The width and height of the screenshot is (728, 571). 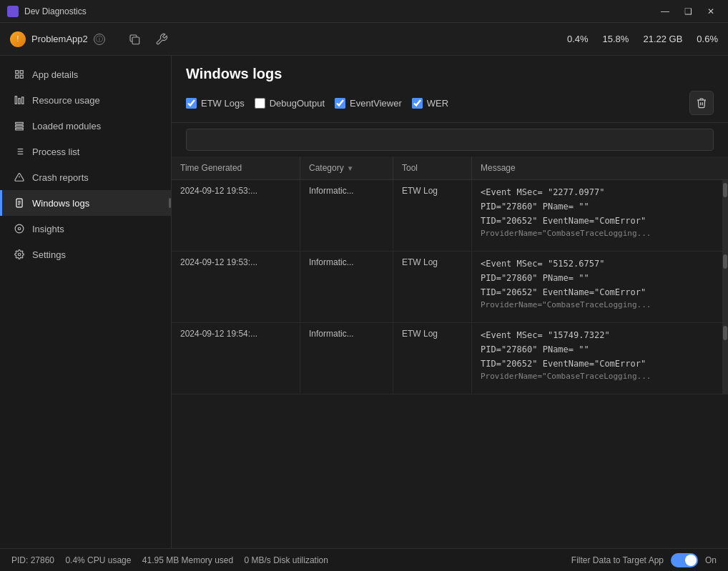 What do you see at coordinates (433, 168) in the screenshot?
I see `header-tool: Tool` at bounding box center [433, 168].